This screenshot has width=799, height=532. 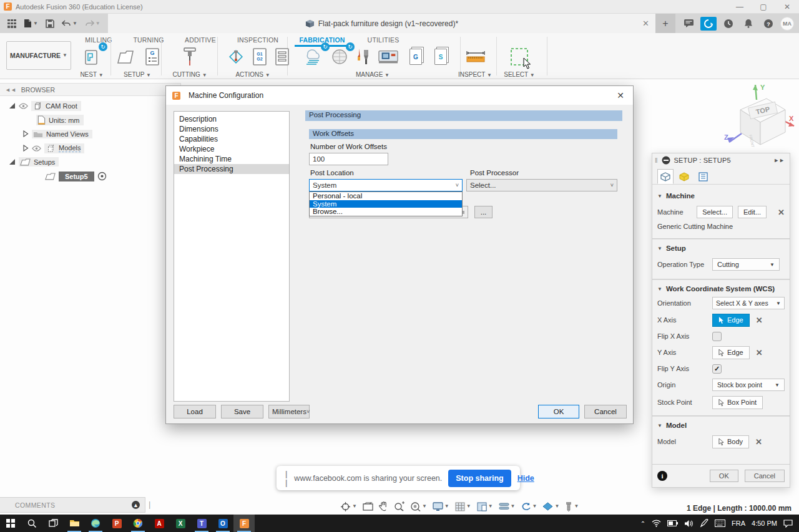 What do you see at coordinates (180, 523) in the screenshot?
I see `excel-icon: X` at bounding box center [180, 523].